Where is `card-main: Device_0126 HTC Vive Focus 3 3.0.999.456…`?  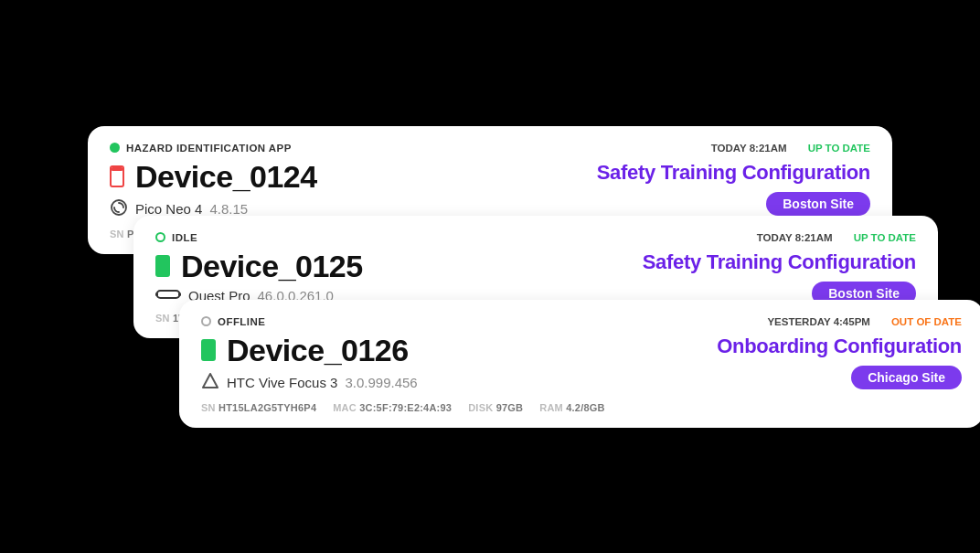
card-main: Device_0126 HTC Vive Focus 3 3.0.999.456… is located at coordinates (581, 373).